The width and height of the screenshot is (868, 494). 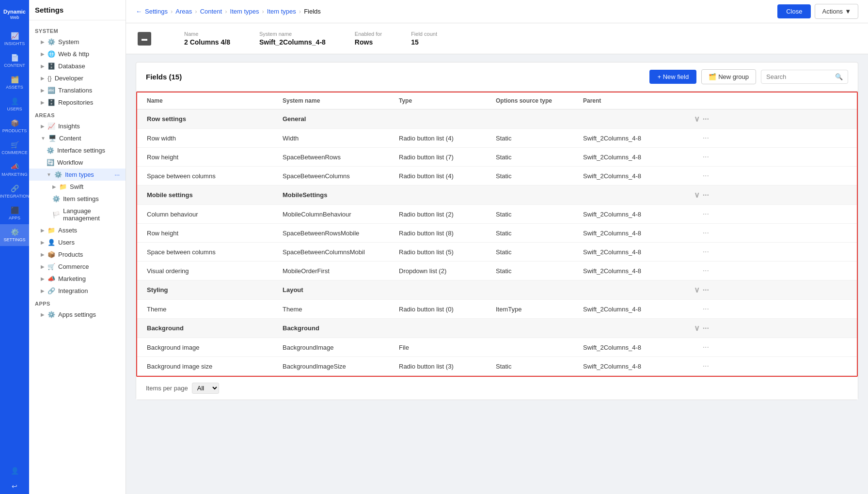 What do you see at coordinates (78, 54) in the screenshot?
I see `tree-item-web-http: ▶ 🌐 Web & http` at bounding box center [78, 54].